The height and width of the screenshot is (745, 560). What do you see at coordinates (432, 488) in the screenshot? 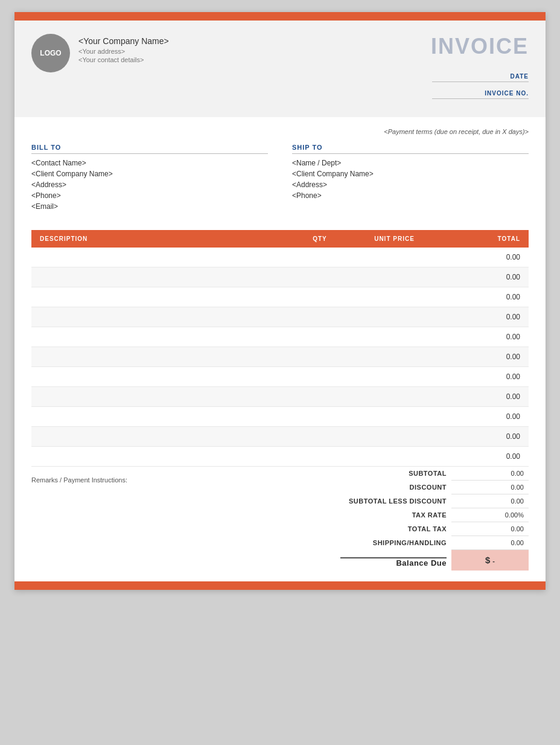
I see `discount-row: DISCOUNT 0.00` at bounding box center [432, 488].